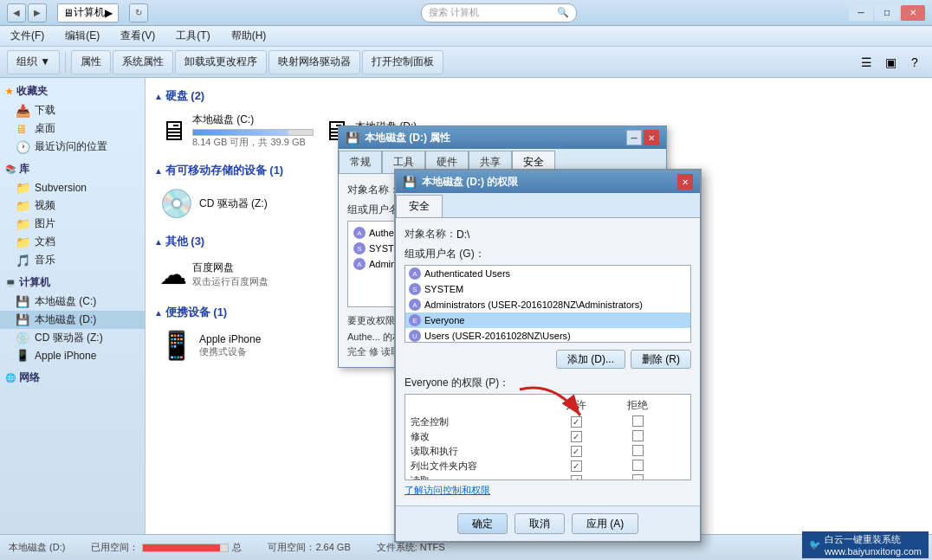 This screenshot has width=932, height=560. I want to click on address-text: 计算机, so click(89, 12).